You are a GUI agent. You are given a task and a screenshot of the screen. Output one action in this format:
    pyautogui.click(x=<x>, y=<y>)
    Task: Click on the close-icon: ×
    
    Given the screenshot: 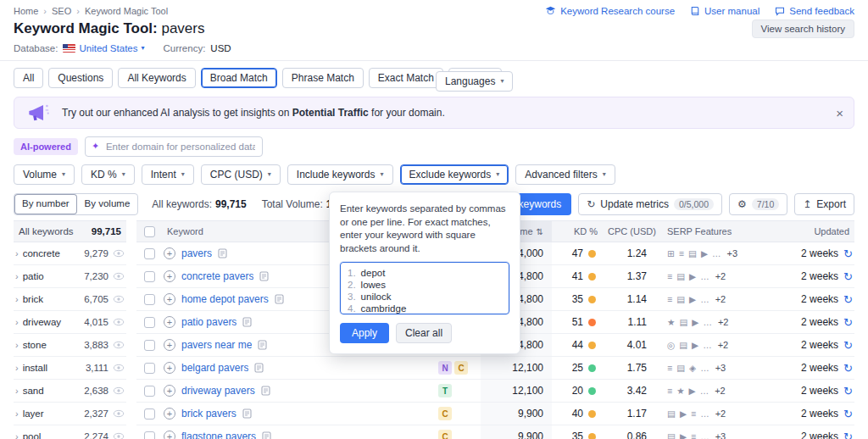 What is the action you would take?
    pyautogui.click(x=839, y=114)
    